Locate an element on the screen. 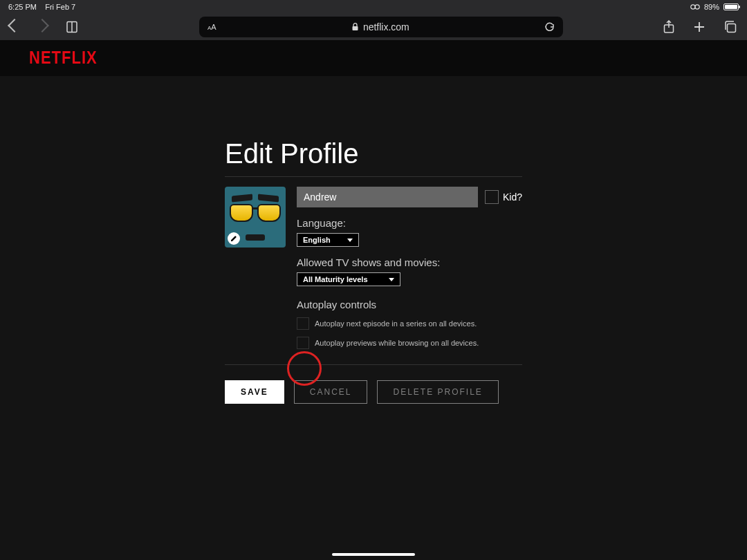  ipad-status-bar: 6:25 PM Fri Feb 7 89% is located at coordinates (374, 7).